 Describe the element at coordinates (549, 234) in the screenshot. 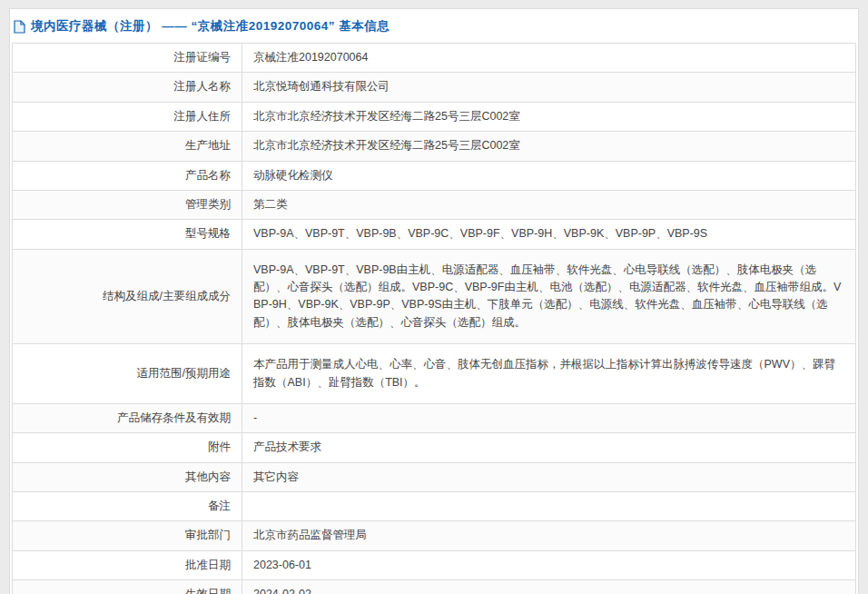

I see `row-value: VBP-9A、VBP-9T、VBP-9B、VBP-9C、VBP-9F、VBP-9…` at that location.